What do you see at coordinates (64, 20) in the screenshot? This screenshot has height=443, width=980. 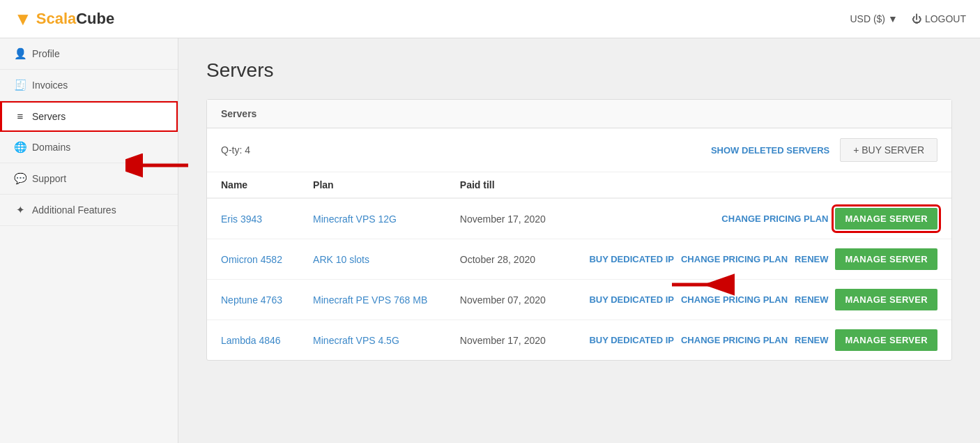 I see `logo: ▼ ScalaCube` at bounding box center [64, 20].